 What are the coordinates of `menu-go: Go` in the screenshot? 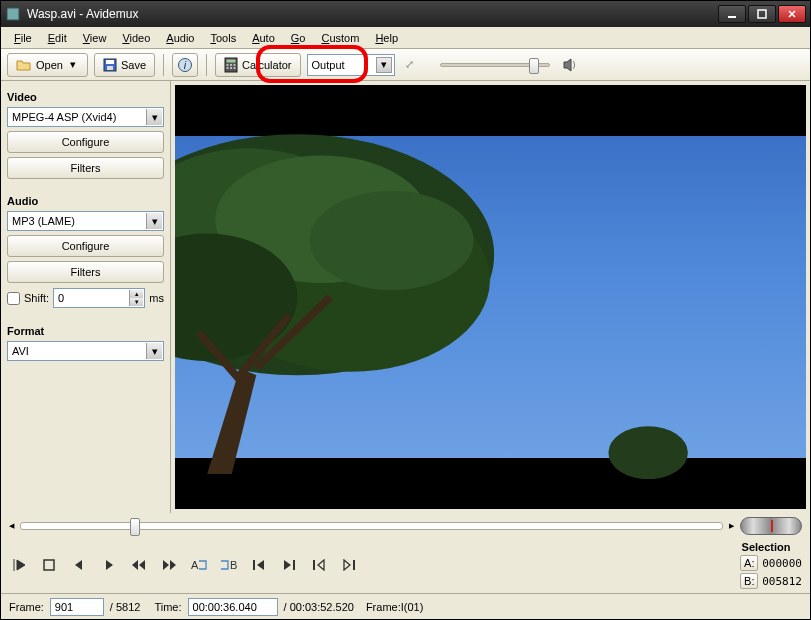 It's located at (298, 38).